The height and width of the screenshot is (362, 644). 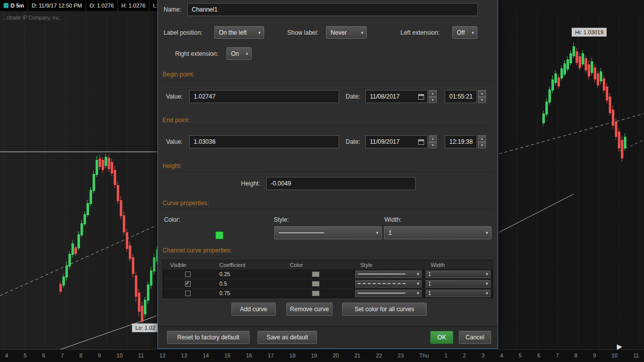 I want to click on end-time-value: 12:19:38, so click(x=461, y=142).